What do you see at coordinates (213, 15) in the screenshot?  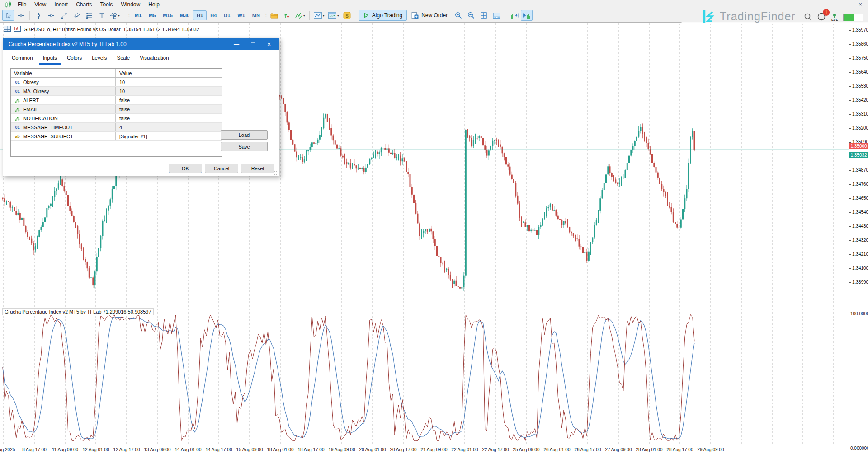 I see `timeframe-button-h4: H4` at bounding box center [213, 15].